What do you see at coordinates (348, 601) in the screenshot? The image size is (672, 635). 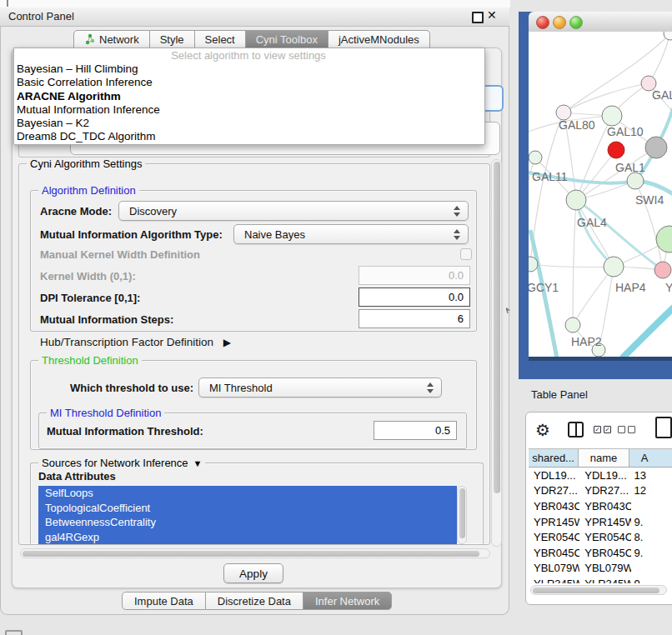 I see `bottom-tab-infer-network: Infer Network` at bounding box center [348, 601].